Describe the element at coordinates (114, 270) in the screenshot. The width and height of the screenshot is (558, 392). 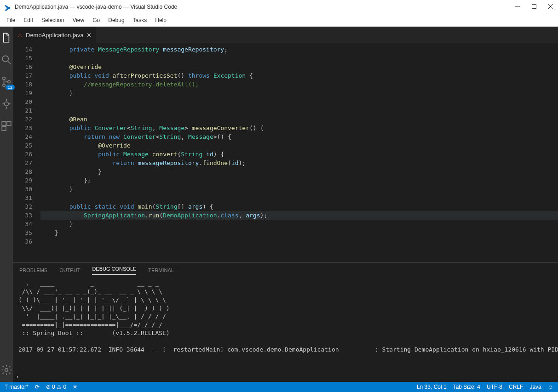
I see `panel-tab-debug-console: DEBUG CONSOLE` at that location.